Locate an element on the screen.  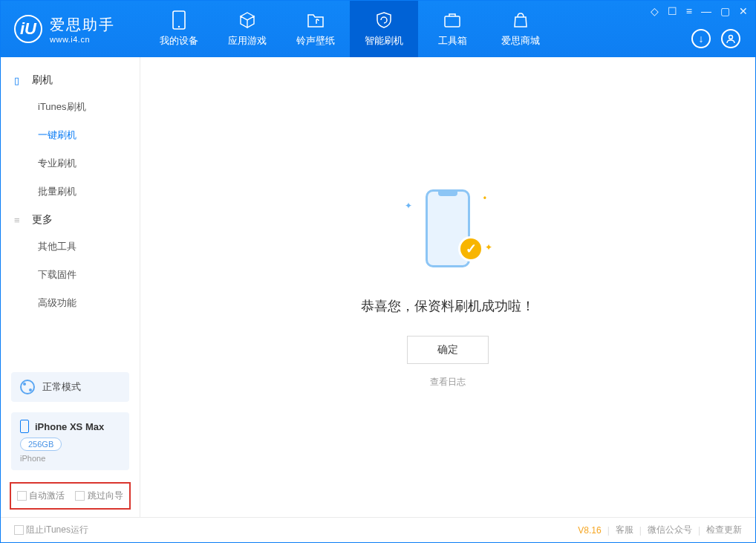
device-mode-panel: 正常模式 is located at coordinates (70, 387).